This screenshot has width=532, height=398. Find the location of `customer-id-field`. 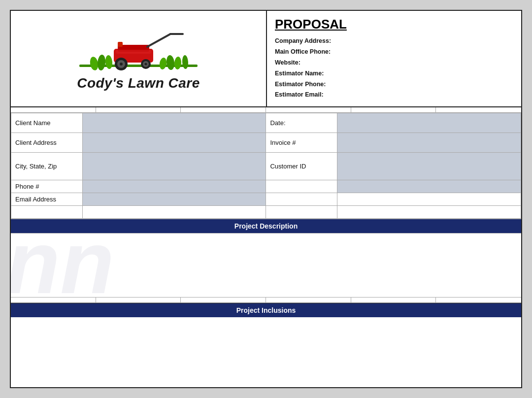

customer-id-field is located at coordinates (430, 166).